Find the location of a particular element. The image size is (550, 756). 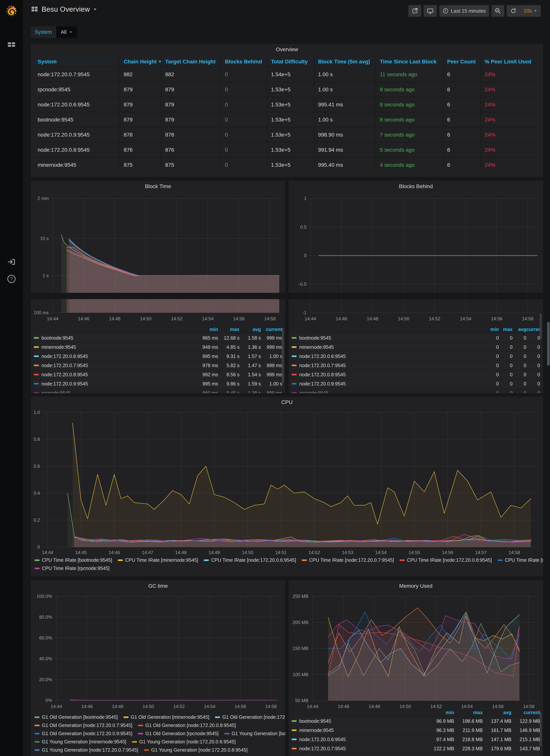

refresh-button is located at coordinates (513, 11).